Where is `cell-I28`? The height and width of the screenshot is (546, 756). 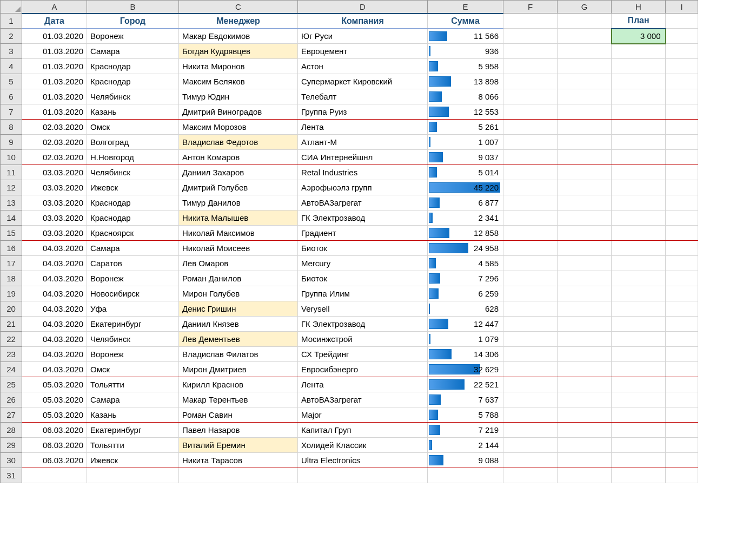 cell-I28 is located at coordinates (682, 430).